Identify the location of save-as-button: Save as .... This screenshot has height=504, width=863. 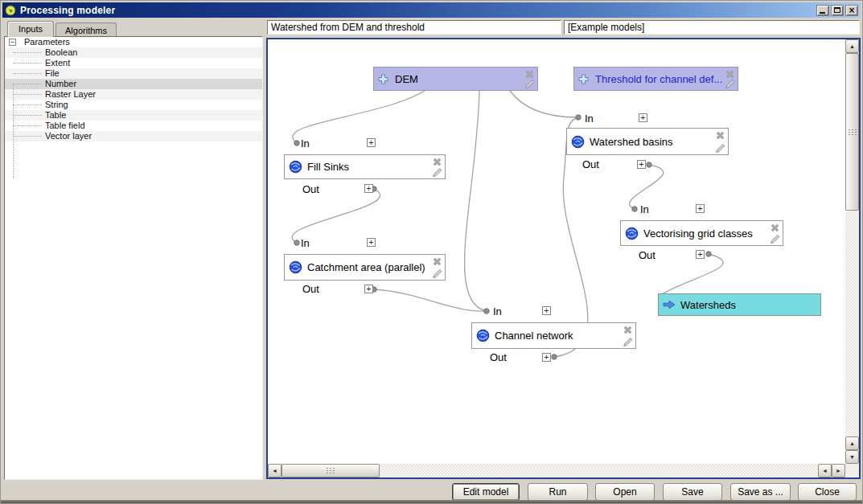
(761, 492).